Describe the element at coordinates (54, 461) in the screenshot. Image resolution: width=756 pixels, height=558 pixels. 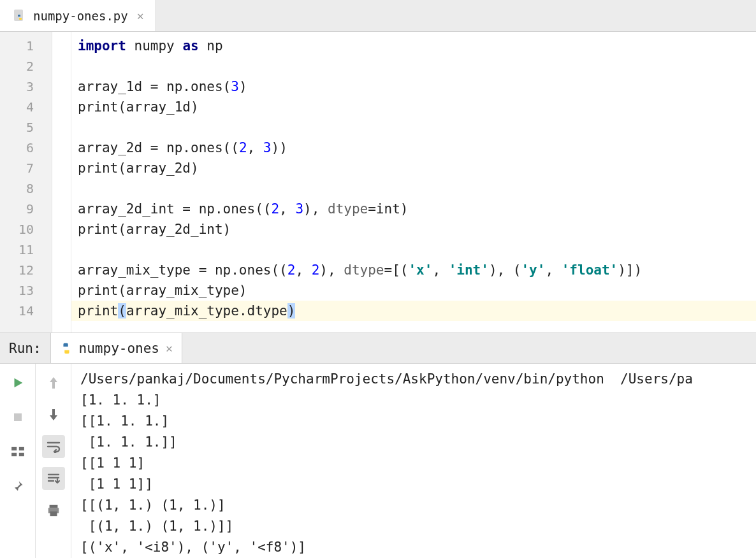
I see `run-toolbar-right` at that location.